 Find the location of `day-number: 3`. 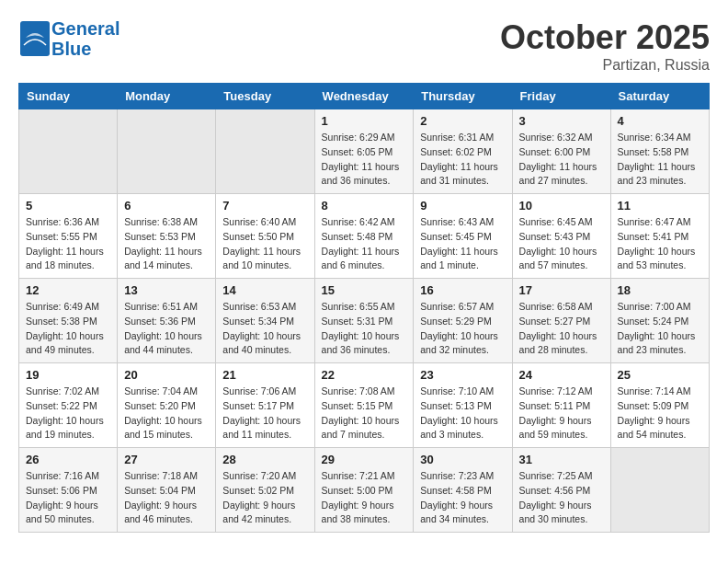

day-number: 3 is located at coordinates (562, 121).